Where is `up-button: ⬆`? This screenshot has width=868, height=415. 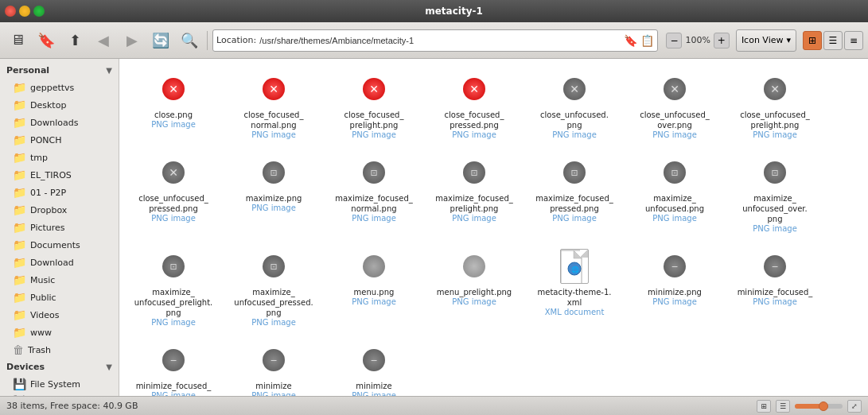
up-button: ⬆ is located at coordinates (75, 41).